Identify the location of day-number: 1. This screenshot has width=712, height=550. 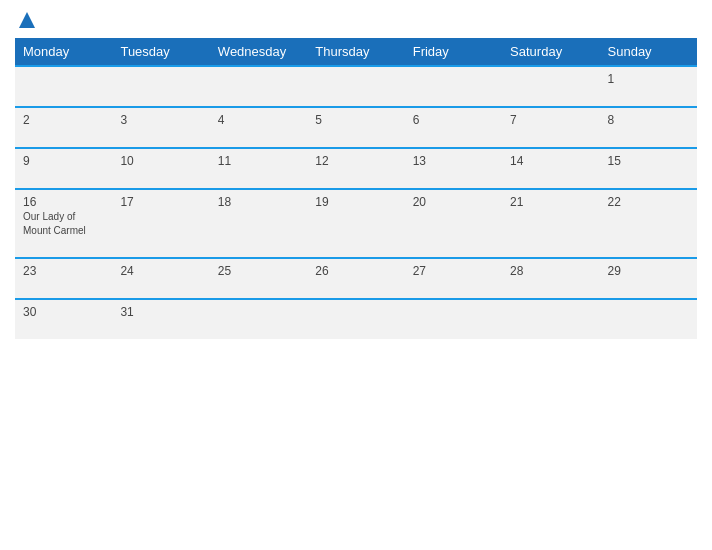
(648, 79).